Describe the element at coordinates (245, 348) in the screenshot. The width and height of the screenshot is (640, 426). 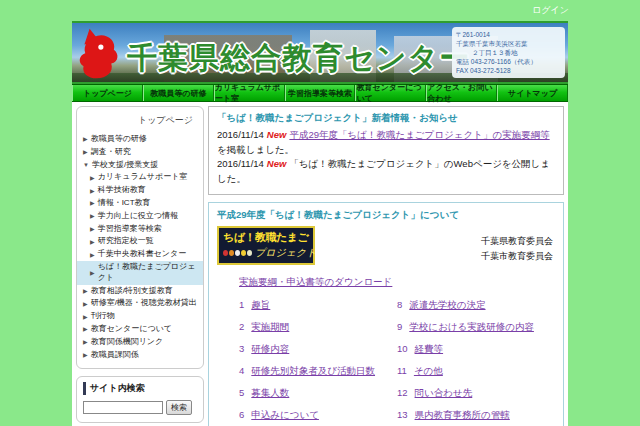
I see `toc-number: 3` at that location.